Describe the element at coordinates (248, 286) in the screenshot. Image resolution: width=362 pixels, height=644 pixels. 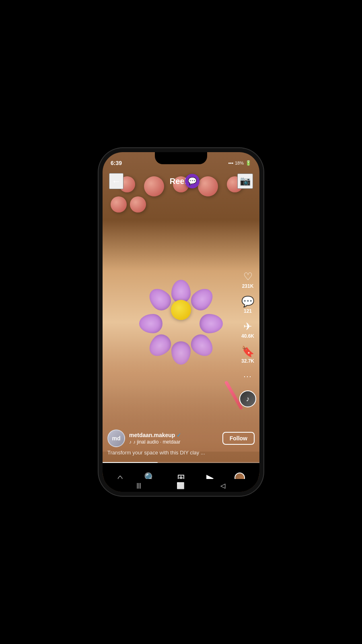
I see `like-count: 231K` at that location.